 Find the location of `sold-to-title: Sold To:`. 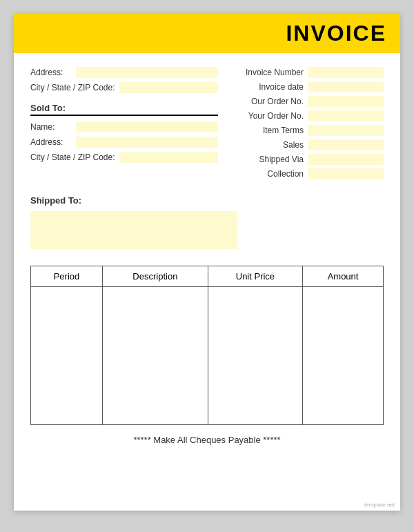

sold-to-title: Sold To: is located at coordinates (124, 109).